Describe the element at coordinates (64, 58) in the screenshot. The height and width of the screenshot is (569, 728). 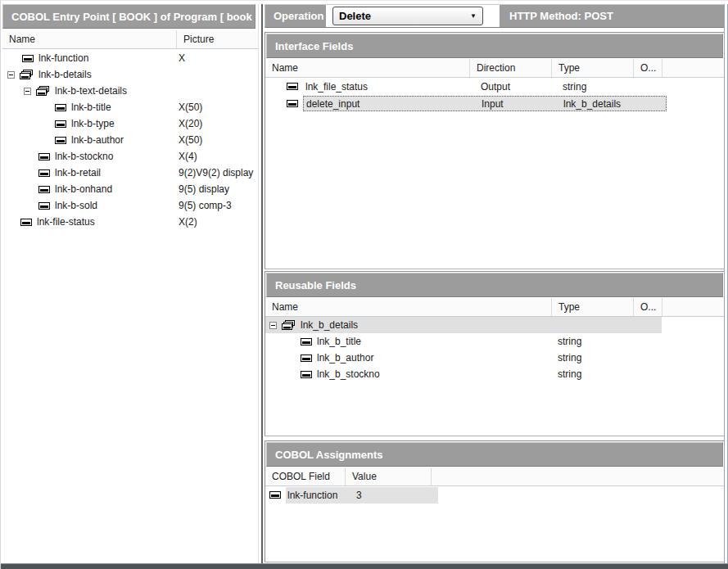
I see `tree-item-label: lnk-function` at that location.